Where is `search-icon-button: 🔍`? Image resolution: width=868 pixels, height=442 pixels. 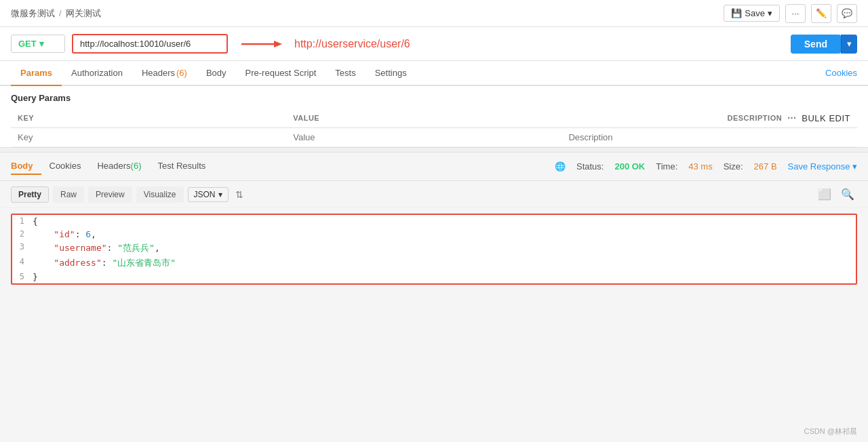 search-icon-button: 🔍 is located at coordinates (848, 194).